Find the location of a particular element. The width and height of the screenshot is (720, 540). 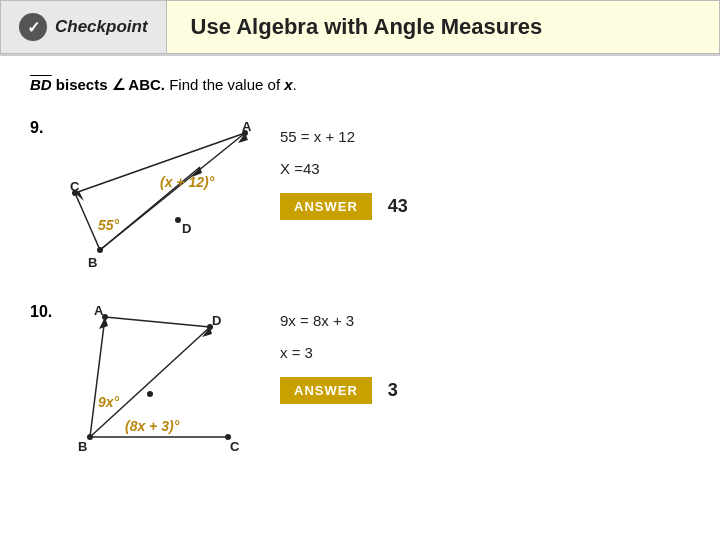

work-area-9: 55 = x + 12 X =43 ANSWER 43 is located at coordinates (344, 168).